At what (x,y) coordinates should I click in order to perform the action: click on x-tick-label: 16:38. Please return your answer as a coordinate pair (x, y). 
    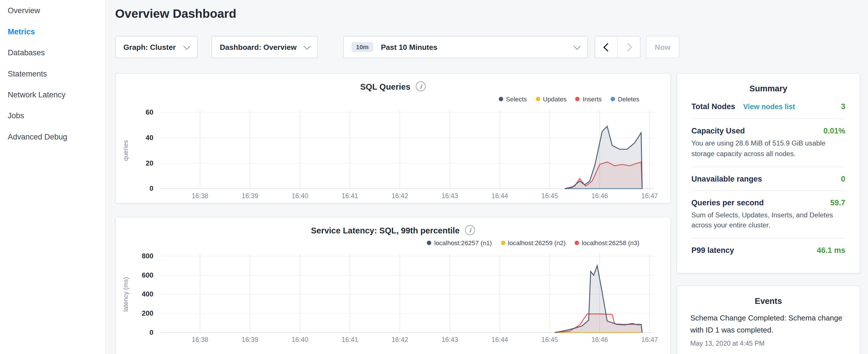
    Looking at the image, I should click on (200, 340).